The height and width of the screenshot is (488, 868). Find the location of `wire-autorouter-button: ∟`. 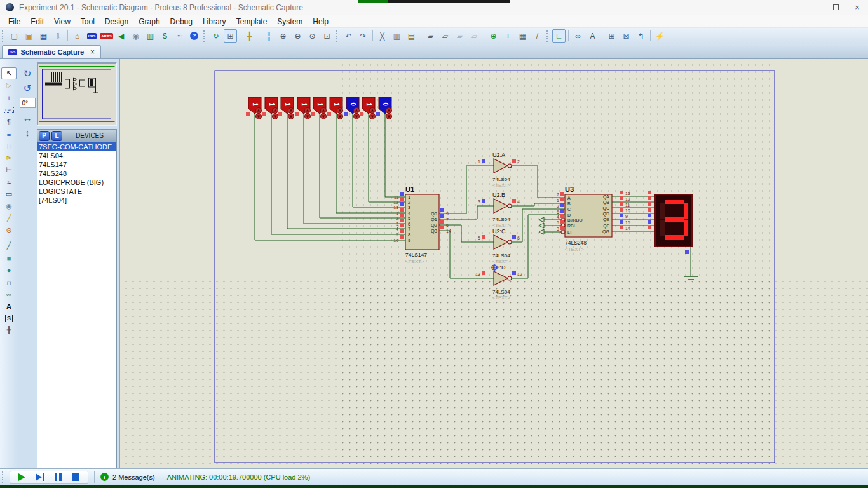

wire-autorouter-button: ∟ is located at coordinates (559, 36).